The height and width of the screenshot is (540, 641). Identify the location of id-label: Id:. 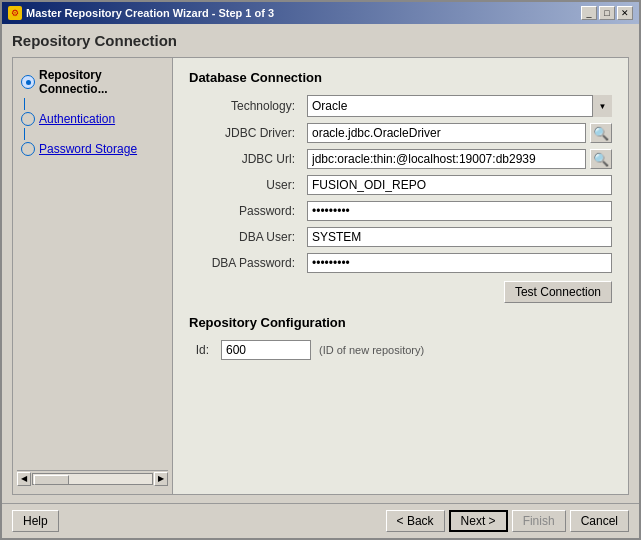
(203, 350).